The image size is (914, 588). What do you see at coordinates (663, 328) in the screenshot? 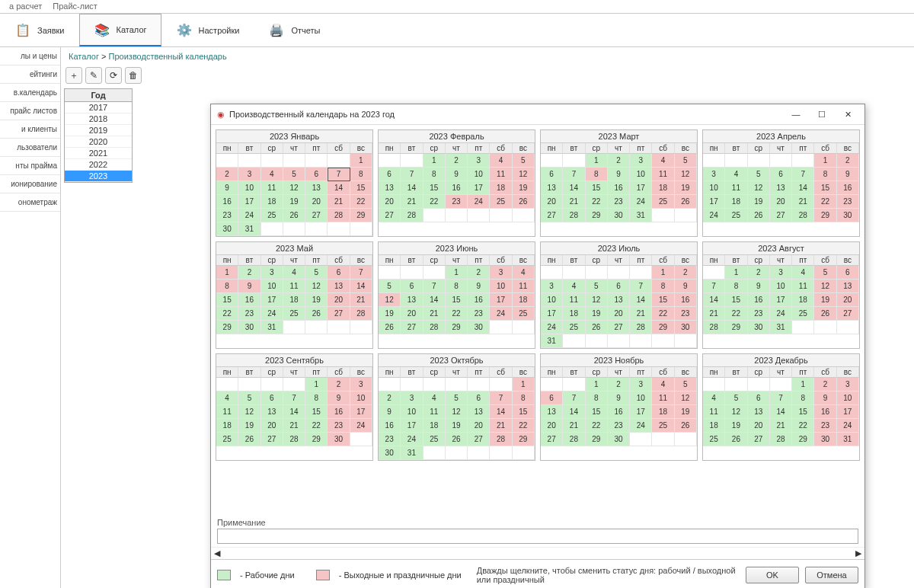
I see `day-cell: 29` at bounding box center [663, 328].